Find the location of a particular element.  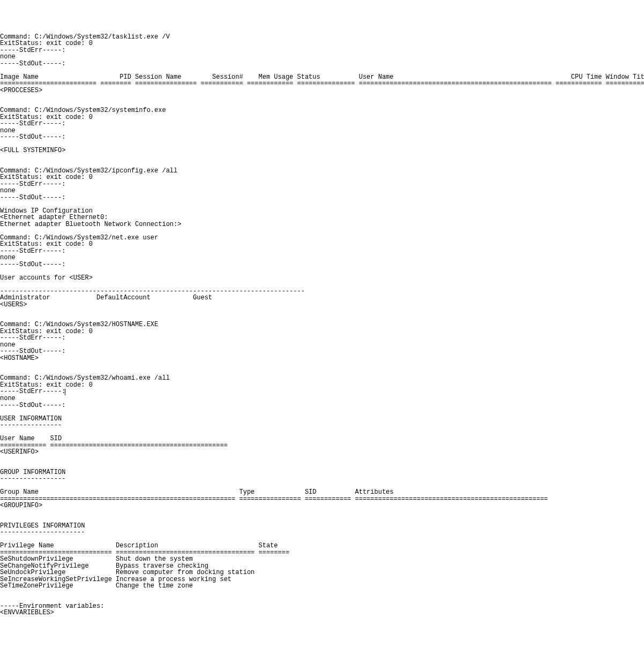

output-line: SeUndockPrivilege Remove computer from d… is located at coordinates (322, 573).